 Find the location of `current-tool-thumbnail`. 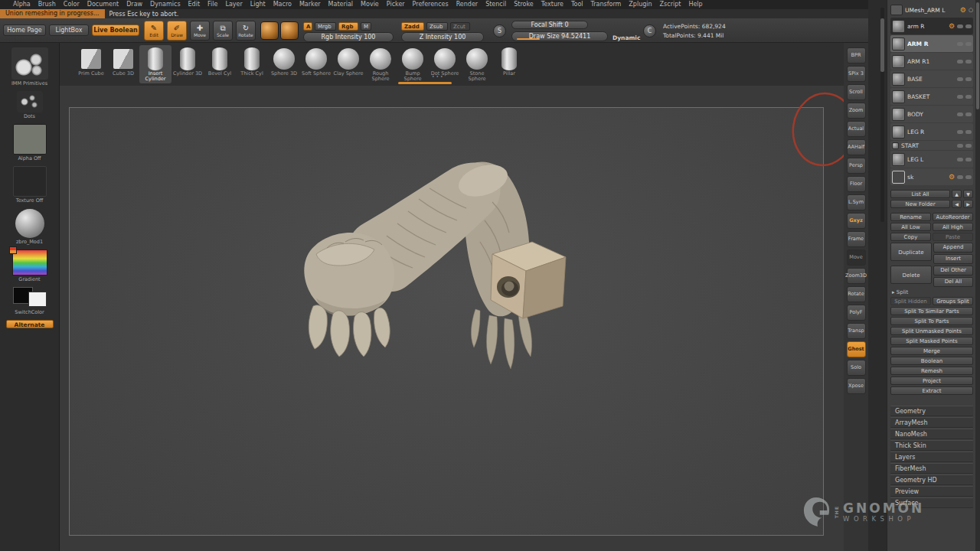

current-tool-thumbnail is located at coordinates (30, 64).